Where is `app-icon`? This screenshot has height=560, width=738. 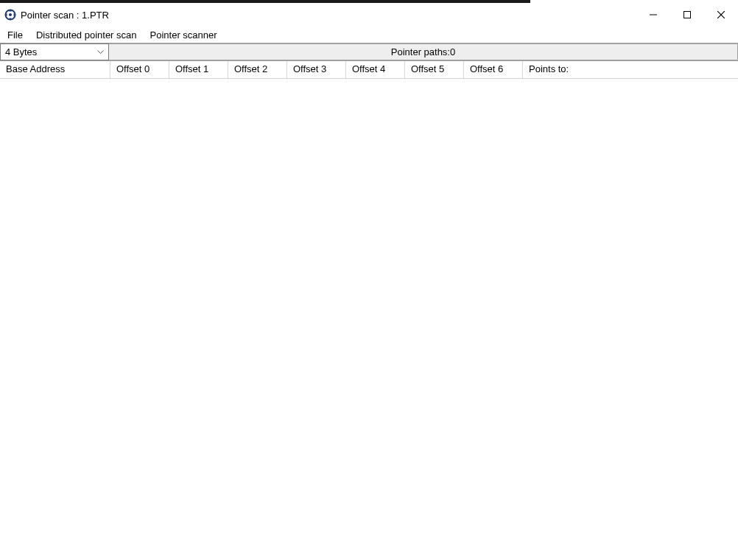
app-icon is located at coordinates (10, 15).